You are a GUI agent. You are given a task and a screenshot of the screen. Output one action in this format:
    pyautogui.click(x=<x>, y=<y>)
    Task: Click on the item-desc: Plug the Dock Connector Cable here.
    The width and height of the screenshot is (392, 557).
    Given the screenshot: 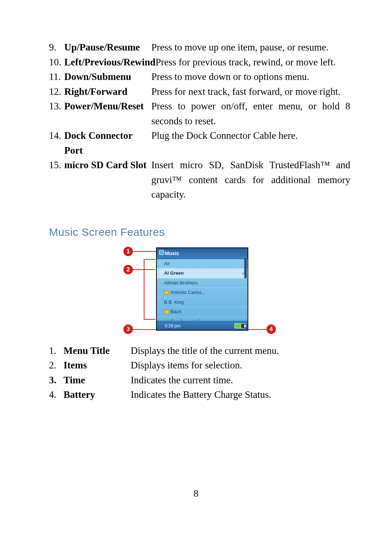 What is the action you would take?
    pyautogui.click(x=251, y=136)
    